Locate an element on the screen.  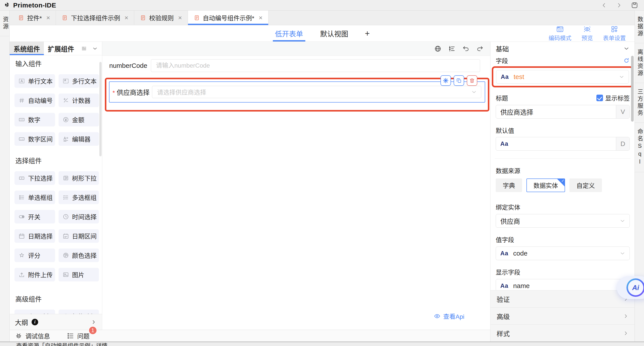
component-card: 附件上传 is located at coordinates (35, 275).